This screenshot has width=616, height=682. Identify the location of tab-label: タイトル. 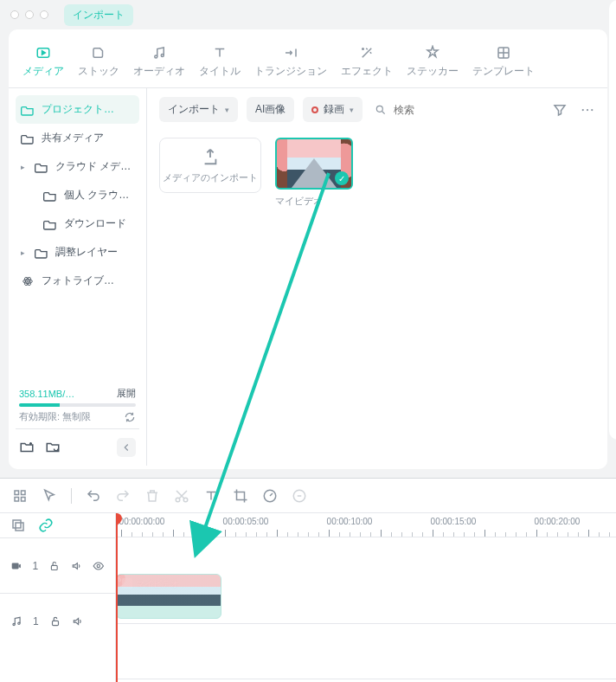
(220, 71).